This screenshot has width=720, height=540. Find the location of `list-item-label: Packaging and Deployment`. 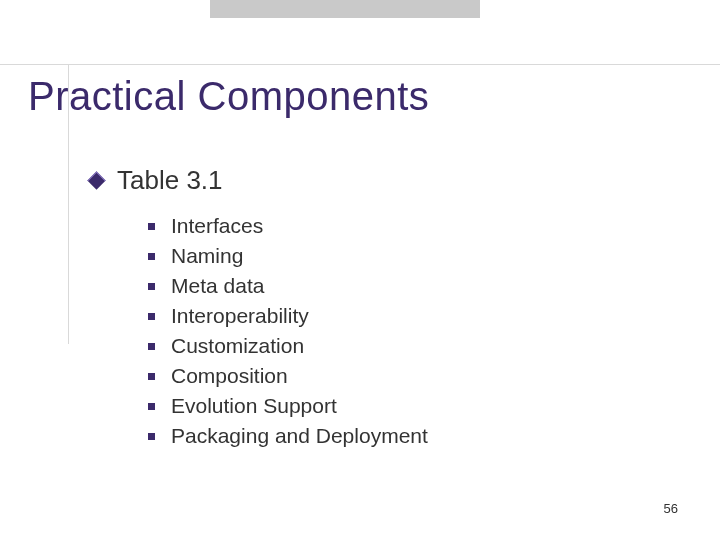

list-item-label: Packaging and Deployment is located at coordinates (300, 436).